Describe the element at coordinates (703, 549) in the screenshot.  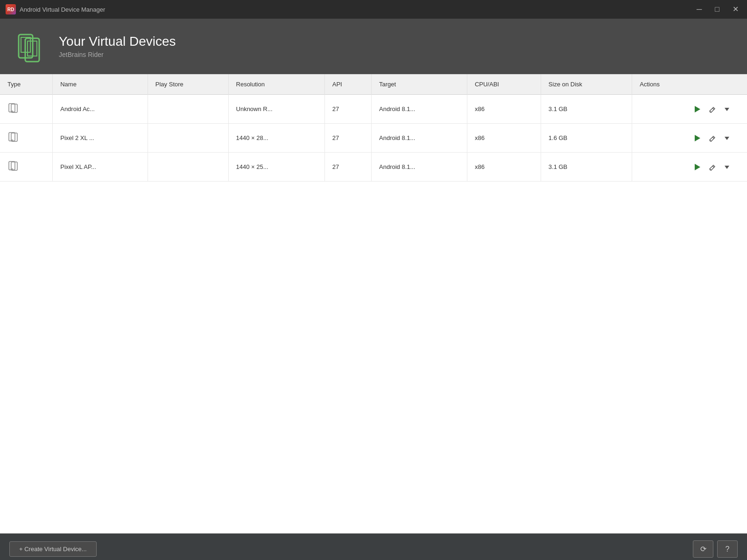
I see `refresh-icon: ⟳` at that location.